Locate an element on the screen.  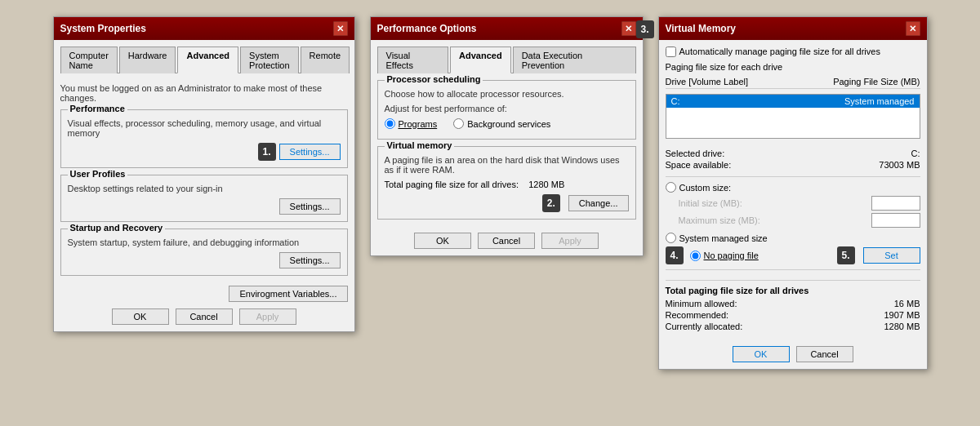
virtual-memory-close-button: ✕ is located at coordinates (913, 29).